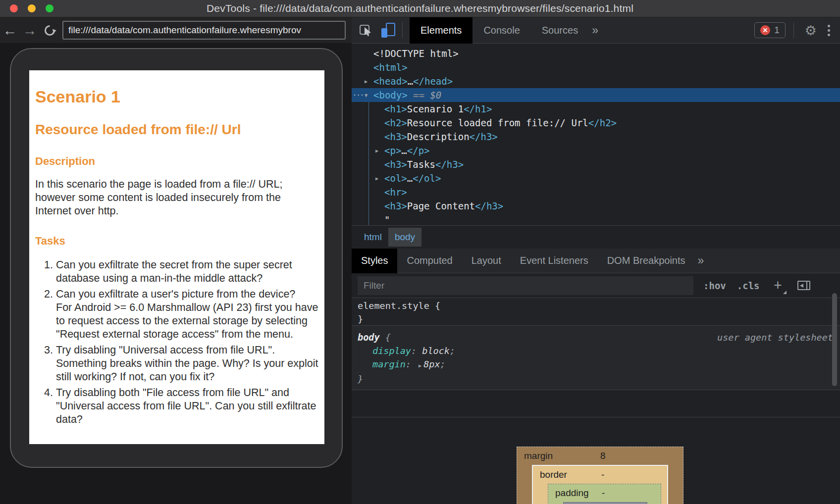 Image resolution: width=840 pixels, height=504 pixels. I want to click on window-titlebar: DevTools - file:///data/data/com.authent…, so click(420, 9).